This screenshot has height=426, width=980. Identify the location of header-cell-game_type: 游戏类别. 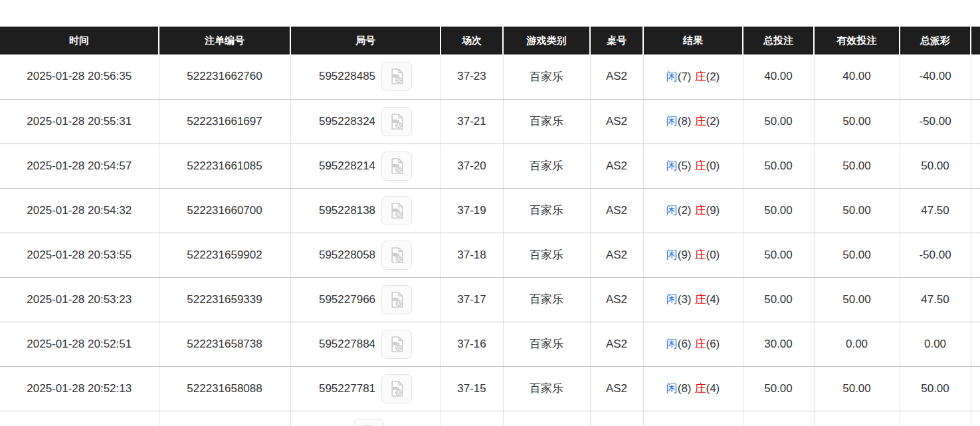
(546, 41).